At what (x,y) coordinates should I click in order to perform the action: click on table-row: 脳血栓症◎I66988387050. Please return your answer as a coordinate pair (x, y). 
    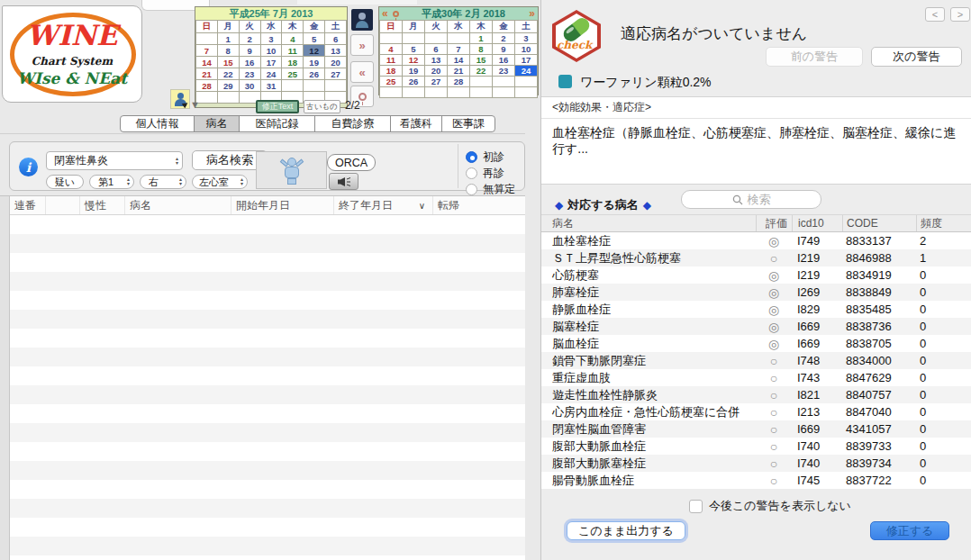
    Looking at the image, I should click on (757, 344).